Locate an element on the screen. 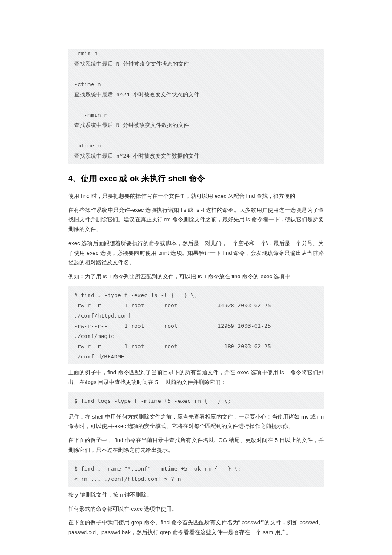 The height and width of the screenshot is (555, 392). section-heading-exec: 4、使用 exec 或 ok 来执行 shell 命令 is located at coordinates (196, 179).